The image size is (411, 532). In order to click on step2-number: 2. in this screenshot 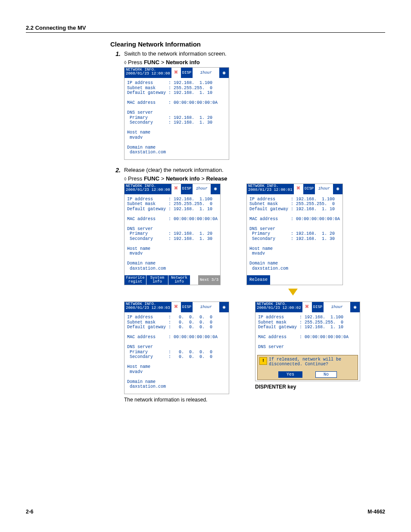, I will do `click(115, 170)`.